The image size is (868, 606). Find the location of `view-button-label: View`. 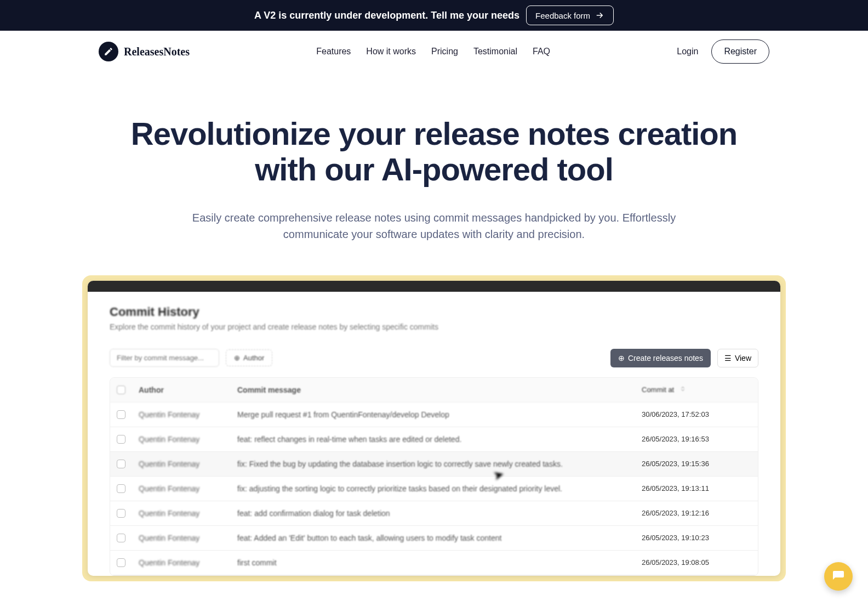

view-button-label: View is located at coordinates (743, 358).